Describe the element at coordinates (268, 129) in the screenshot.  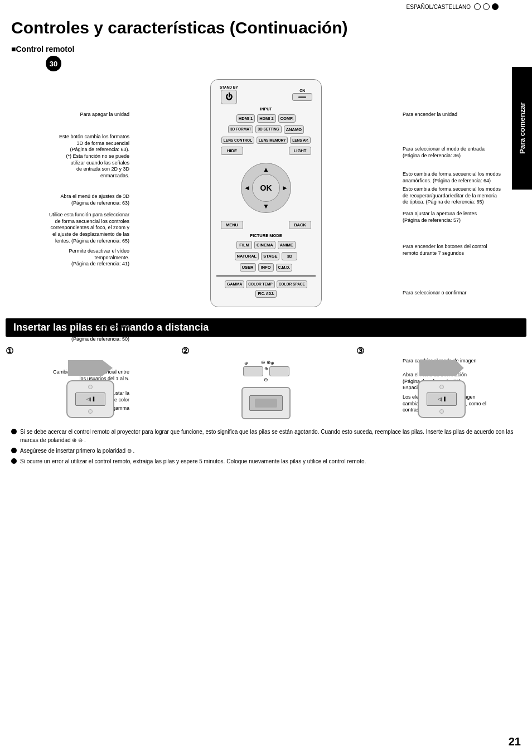
I see `setting3d-button: 3D SETTING` at that location.